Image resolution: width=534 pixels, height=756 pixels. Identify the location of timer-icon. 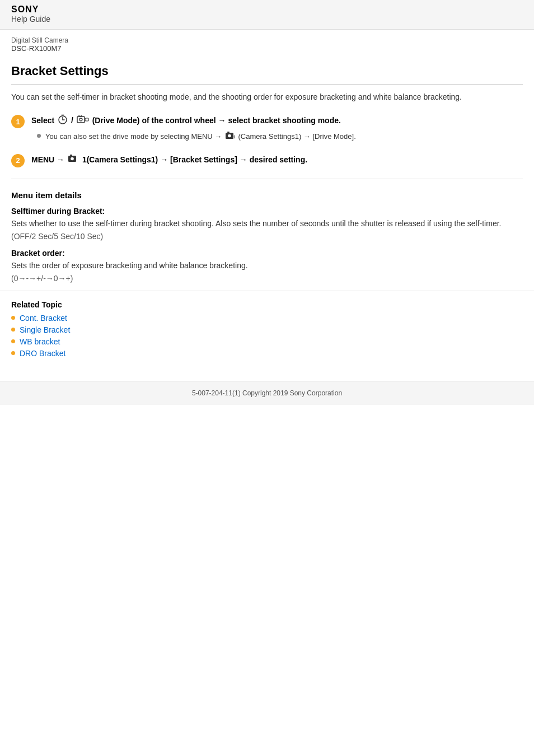
(63, 121).